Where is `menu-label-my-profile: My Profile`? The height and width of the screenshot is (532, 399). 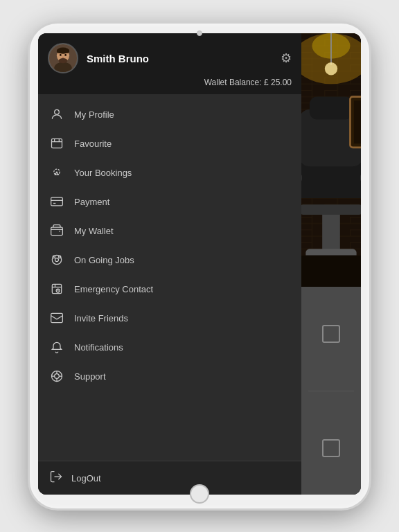 menu-label-my-profile: My Profile is located at coordinates (94, 115).